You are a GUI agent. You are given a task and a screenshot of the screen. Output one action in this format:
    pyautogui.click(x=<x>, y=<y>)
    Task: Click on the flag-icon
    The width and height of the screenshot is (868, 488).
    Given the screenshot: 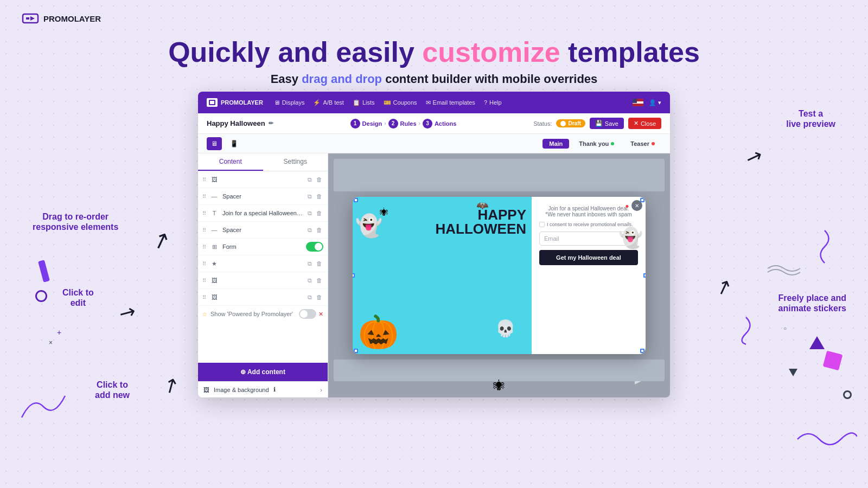 What is the action you would take?
    pyautogui.click(x=638, y=102)
    